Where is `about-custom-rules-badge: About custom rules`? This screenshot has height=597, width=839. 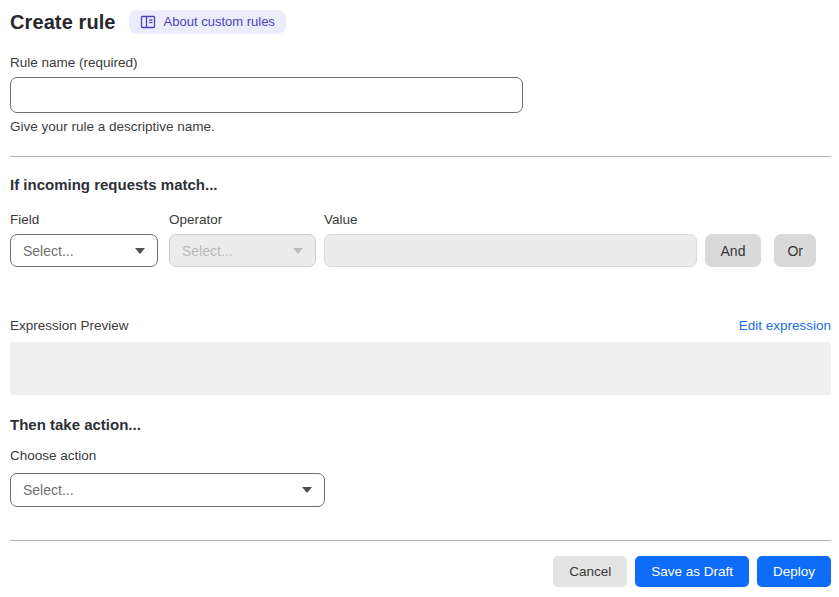
about-custom-rules-badge: About custom rules is located at coordinates (208, 22).